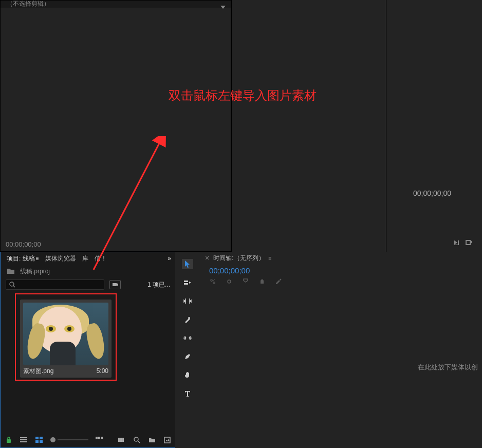 The image size is (482, 448). I want to click on search-icon, so click(12, 285).